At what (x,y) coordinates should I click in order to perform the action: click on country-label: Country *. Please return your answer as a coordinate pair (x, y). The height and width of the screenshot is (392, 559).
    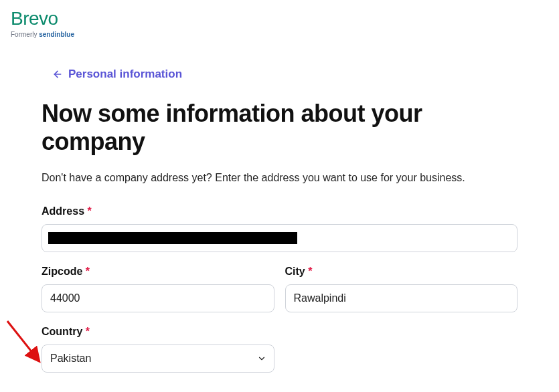
    Looking at the image, I should click on (158, 332).